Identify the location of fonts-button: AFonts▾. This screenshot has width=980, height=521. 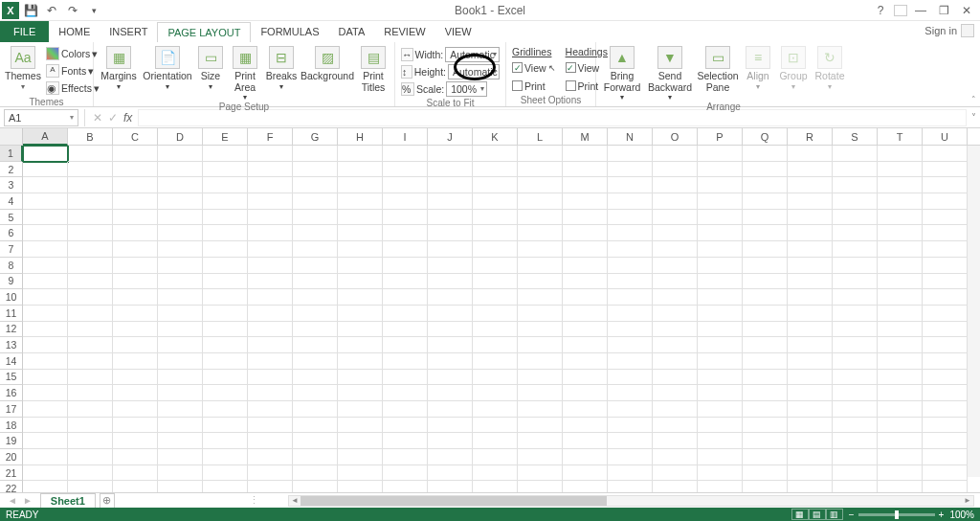
(73, 71).